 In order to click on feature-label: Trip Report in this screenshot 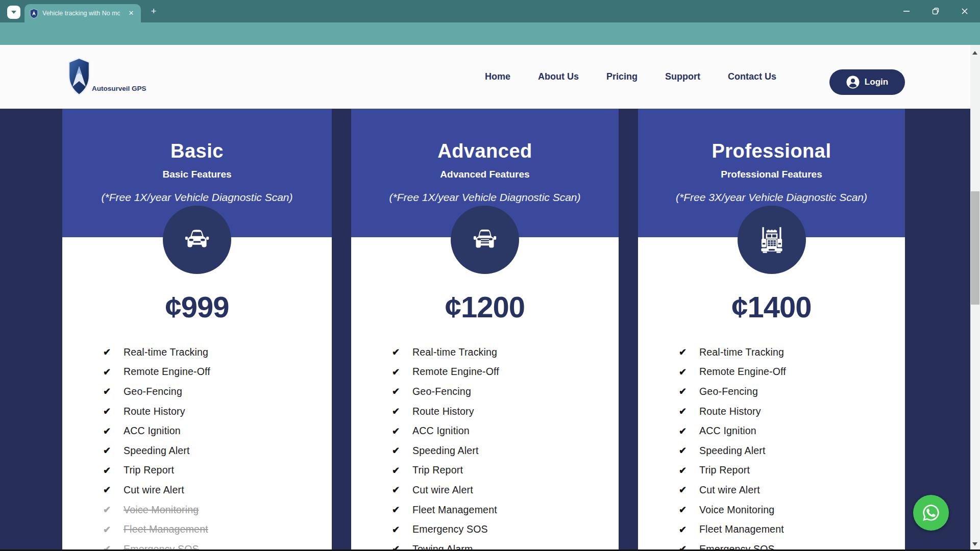, I will do `click(438, 470)`.